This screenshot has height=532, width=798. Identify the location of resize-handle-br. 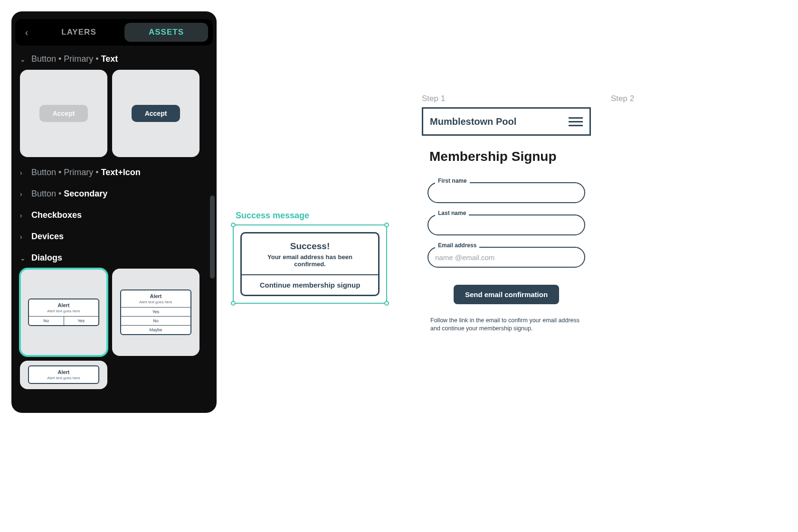
(387, 303).